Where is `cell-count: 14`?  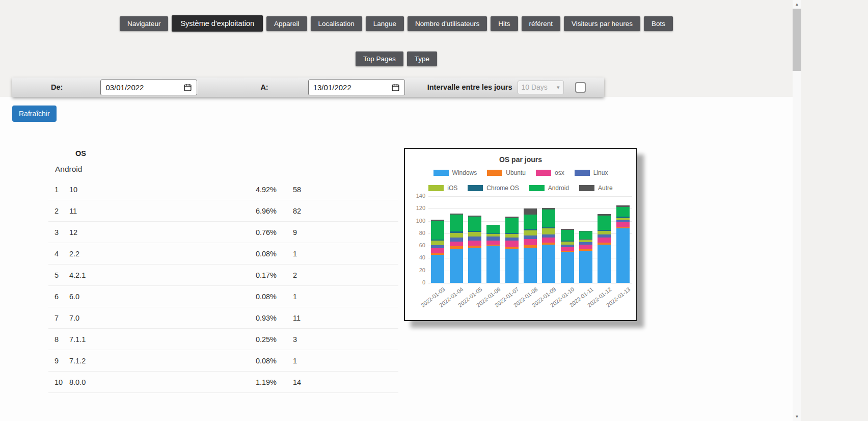 cell-count: 14 is located at coordinates (337, 382).